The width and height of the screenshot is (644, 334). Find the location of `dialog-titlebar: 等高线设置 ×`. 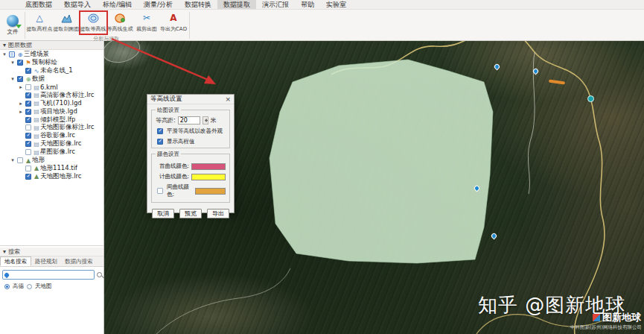

dialog-titlebar: 等高线设置 × is located at coordinates (191, 100).